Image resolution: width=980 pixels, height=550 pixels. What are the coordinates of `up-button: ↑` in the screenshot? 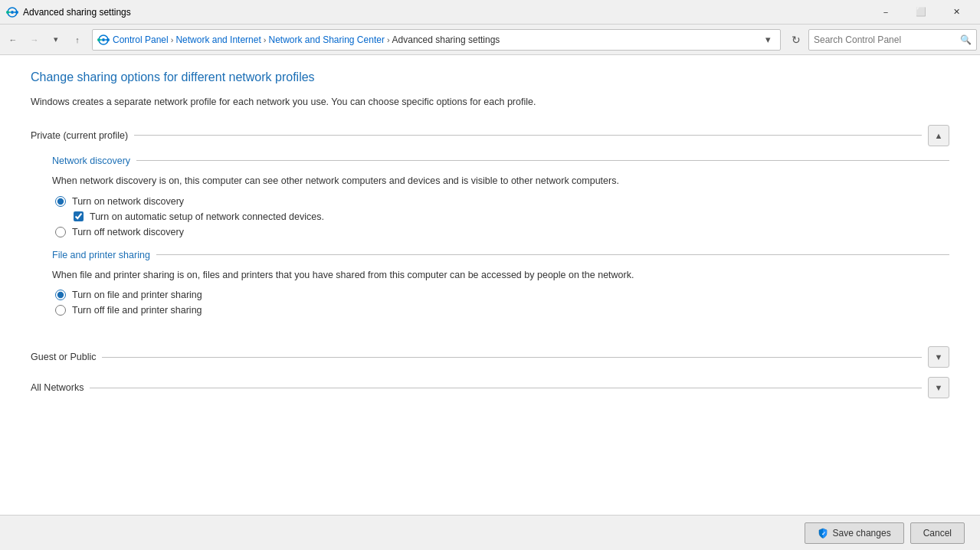 It's located at (77, 40).